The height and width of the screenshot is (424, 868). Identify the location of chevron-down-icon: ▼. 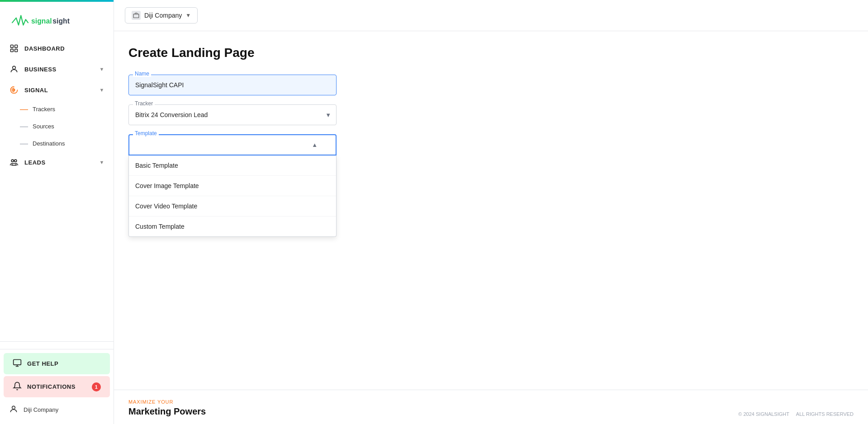
(102, 69).